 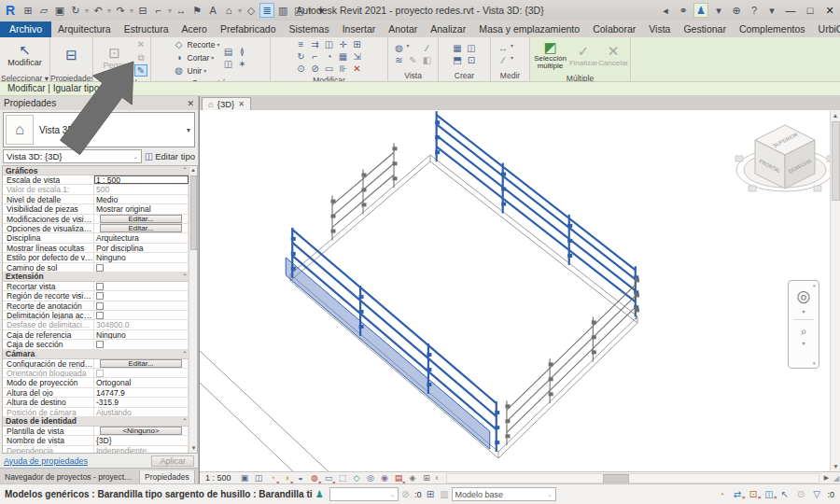 I want to click on finish-button: ✓ Finalizar, so click(x=583, y=55).